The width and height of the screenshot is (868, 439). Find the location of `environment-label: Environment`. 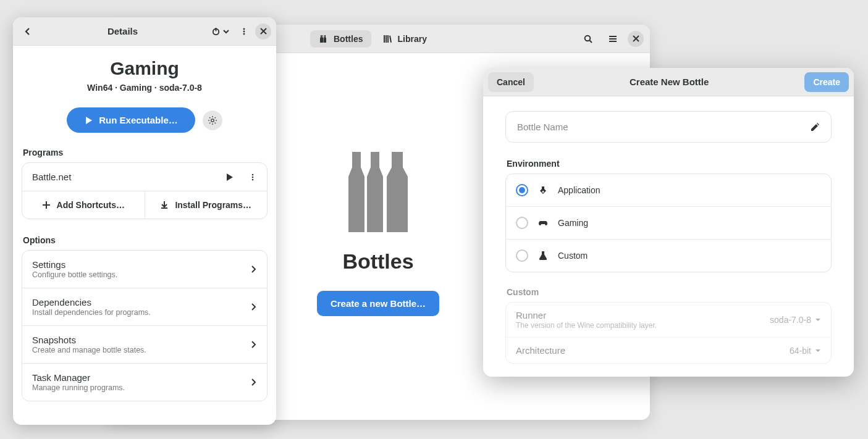

environment-label: Environment is located at coordinates (669, 164).